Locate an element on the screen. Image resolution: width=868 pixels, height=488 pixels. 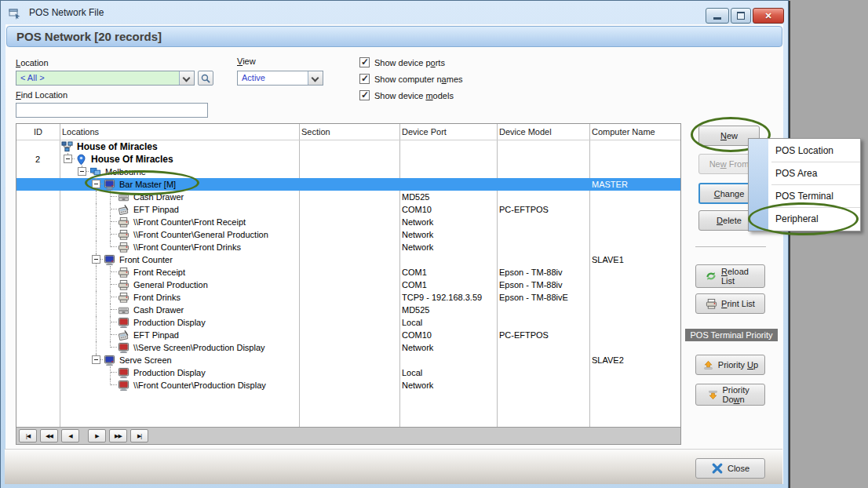
app-icon is located at coordinates (15, 13).